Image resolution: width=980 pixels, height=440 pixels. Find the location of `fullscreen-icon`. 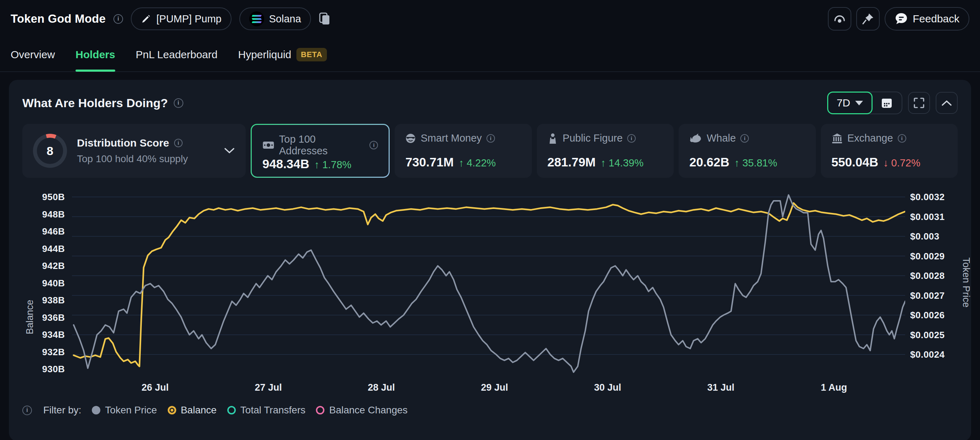

fullscreen-icon is located at coordinates (919, 103).